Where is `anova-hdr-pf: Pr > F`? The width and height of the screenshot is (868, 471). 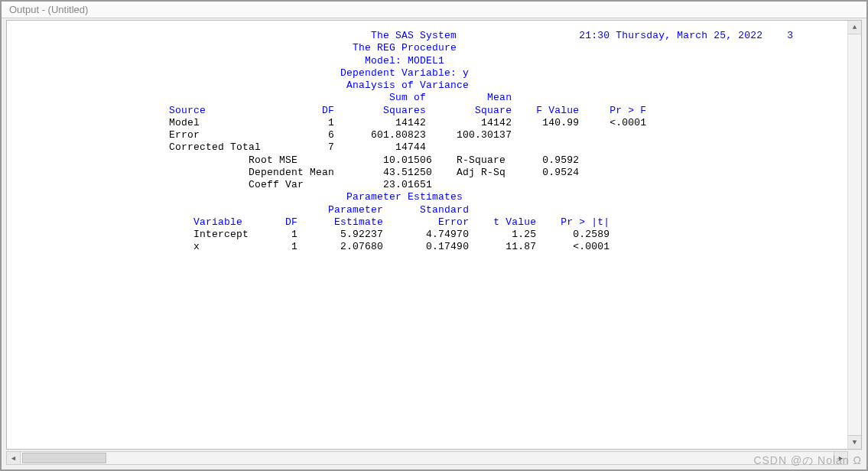 anova-hdr-pf: Pr > F is located at coordinates (613, 110).